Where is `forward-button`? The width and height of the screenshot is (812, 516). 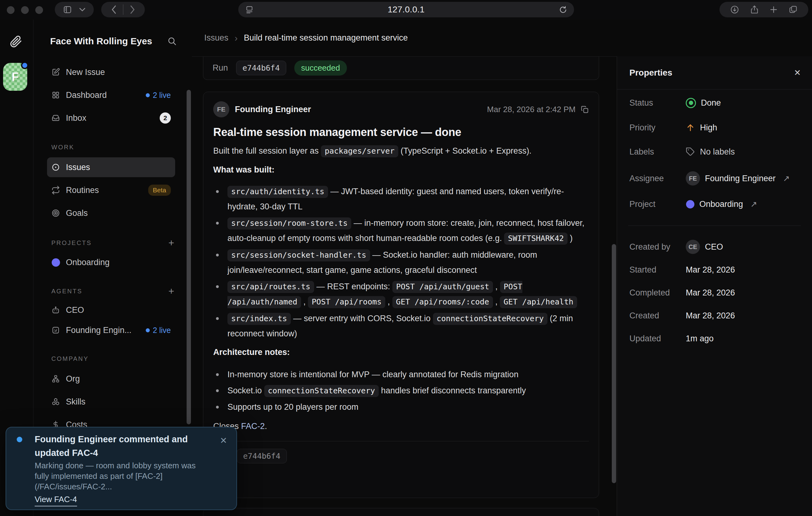
forward-button is located at coordinates (133, 9).